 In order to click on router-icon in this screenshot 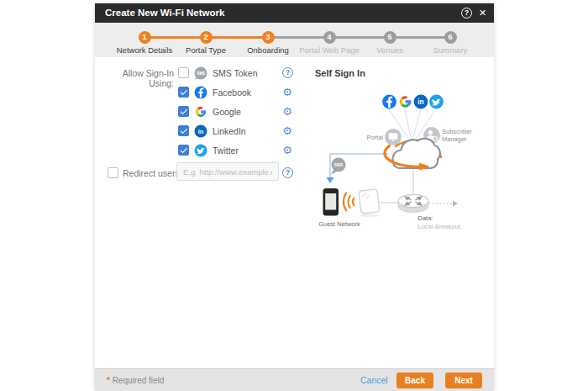, I will do `click(413, 203)`.